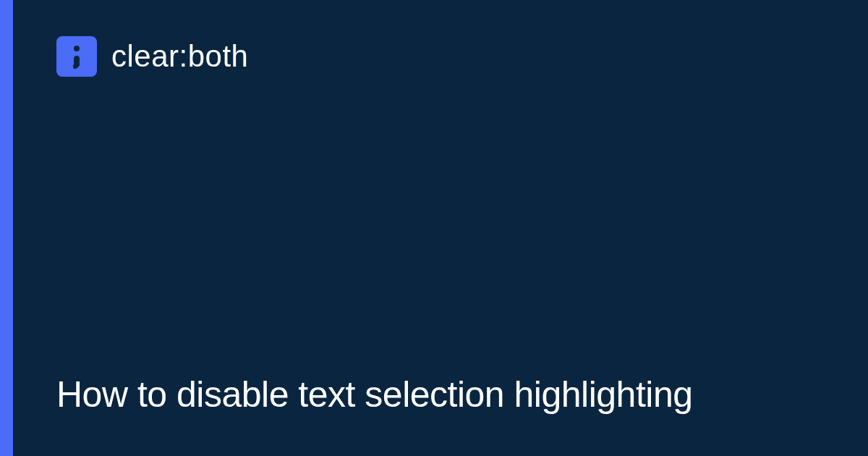 The image size is (868, 456). What do you see at coordinates (179, 56) in the screenshot?
I see `brand-name: clear:both` at bounding box center [179, 56].